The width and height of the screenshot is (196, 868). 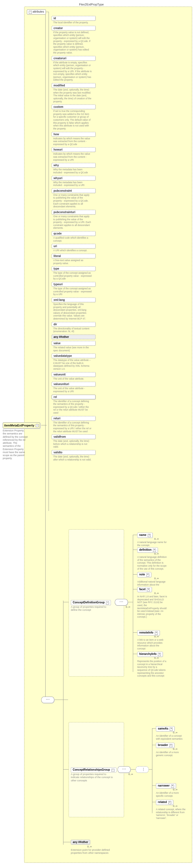 What do you see at coordinates (72, 445) in the screenshot?
I see `attr-desc: The date (and, optionally, the time) bef…` at bounding box center [72, 445].